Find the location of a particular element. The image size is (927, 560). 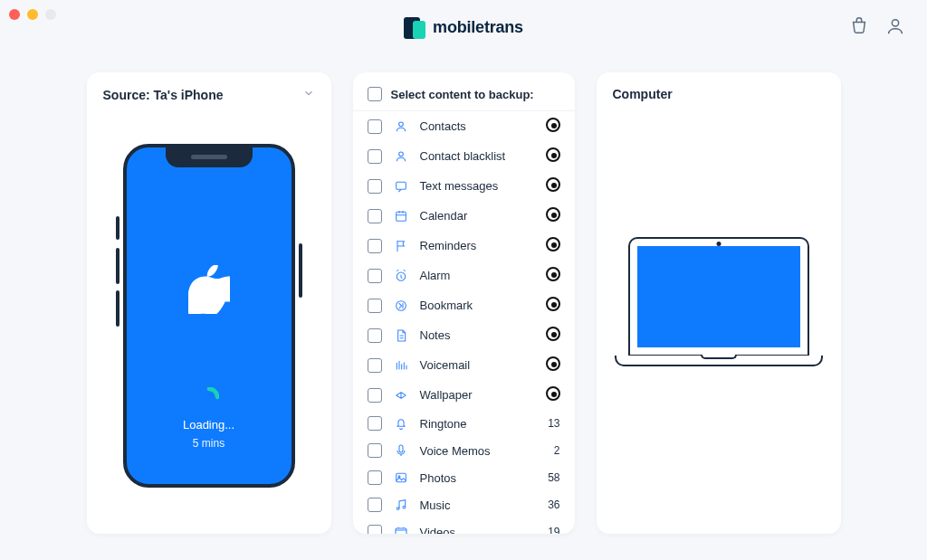

cart-icon is located at coordinates (859, 28).